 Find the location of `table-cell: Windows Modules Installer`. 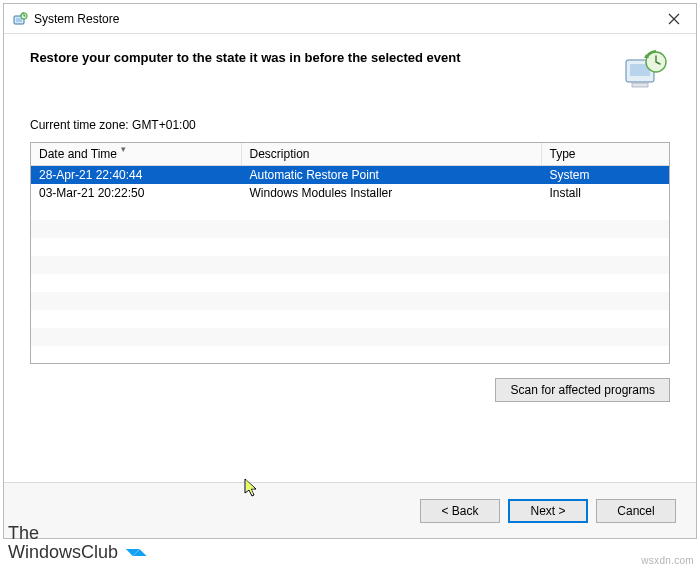

table-cell: Windows Modules Installer is located at coordinates (391, 193).